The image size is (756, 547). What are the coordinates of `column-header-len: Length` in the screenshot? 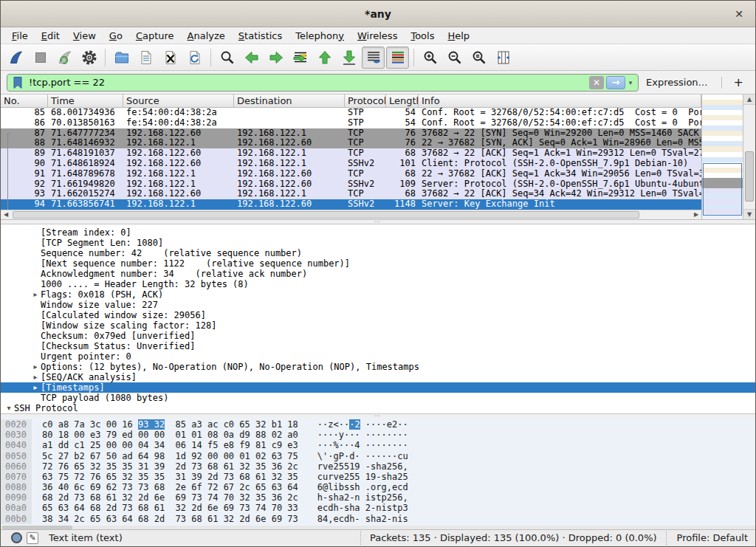 It's located at (402, 100).